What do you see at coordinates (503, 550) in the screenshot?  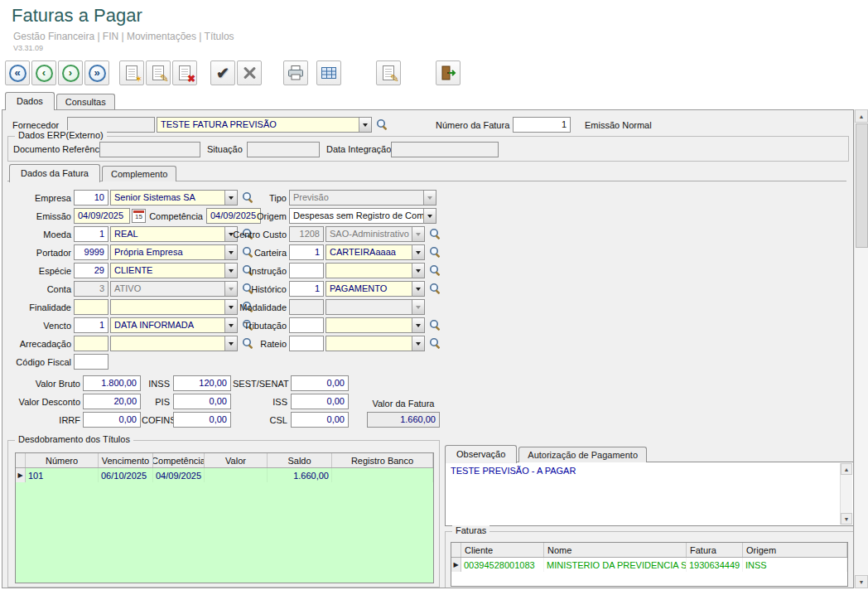 I see `column-header: Cliente` at bounding box center [503, 550].